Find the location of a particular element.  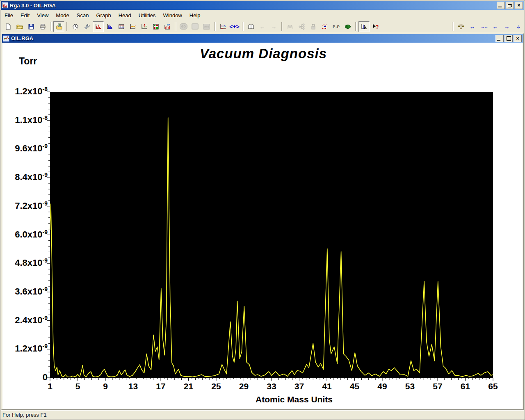

x-tick-label: 13 is located at coordinates (133, 386).